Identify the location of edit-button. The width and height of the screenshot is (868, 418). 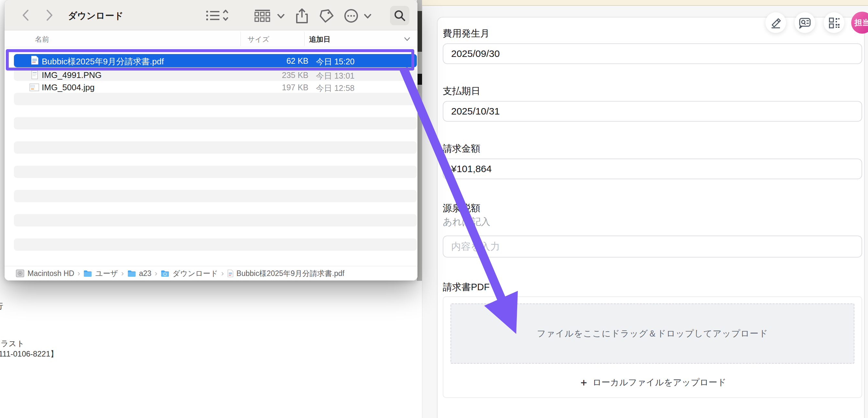
(776, 23).